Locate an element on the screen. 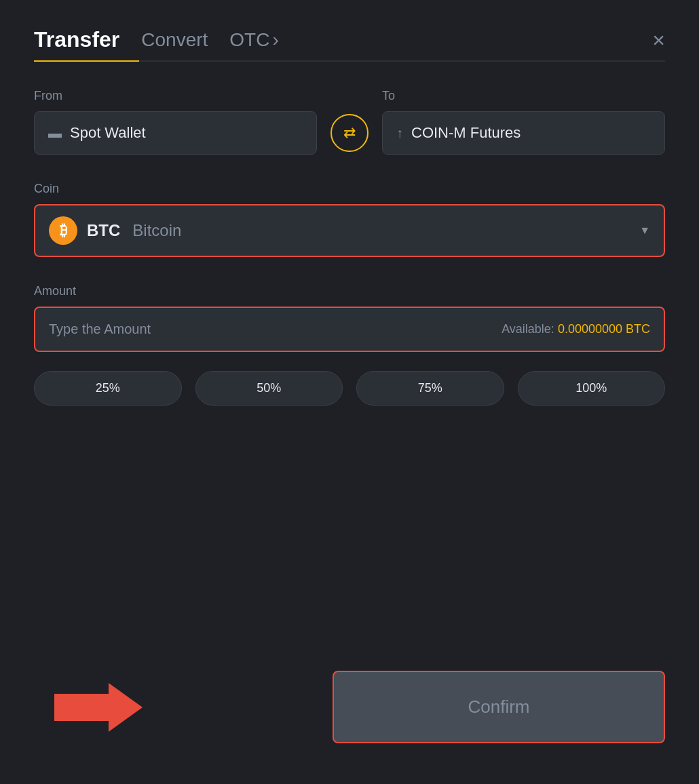 The width and height of the screenshot is (699, 784). coin-symbol: BTC is located at coordinates (103, 231).